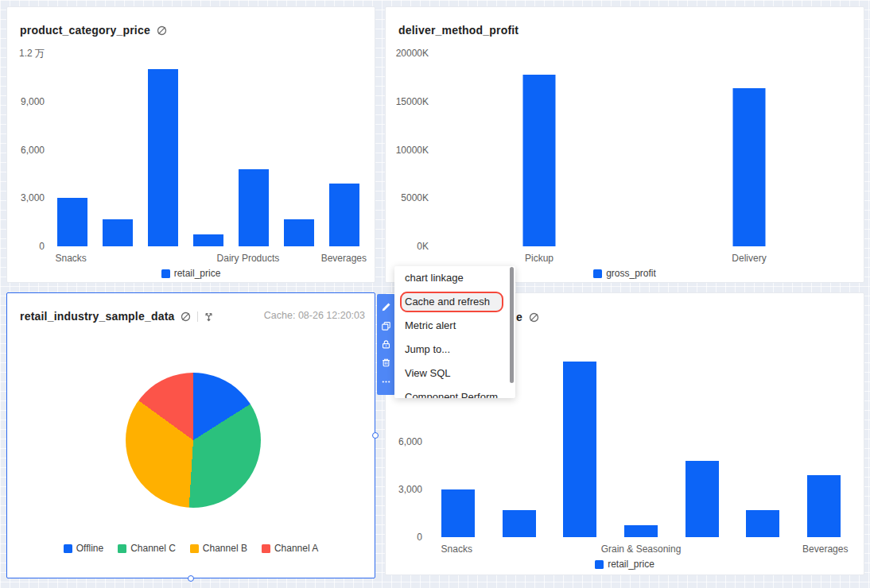  What do you see at coordinates (208, 316) in the screenshot?
I see `drill-down-icon` at bounding box center [208, 316].